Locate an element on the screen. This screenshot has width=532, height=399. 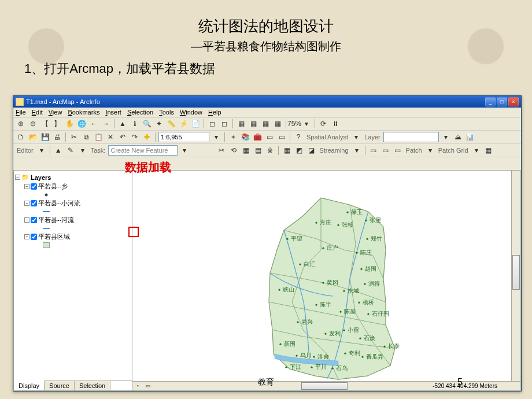
arccatalog-icon: 📚 is located at coordinates (245, 137).